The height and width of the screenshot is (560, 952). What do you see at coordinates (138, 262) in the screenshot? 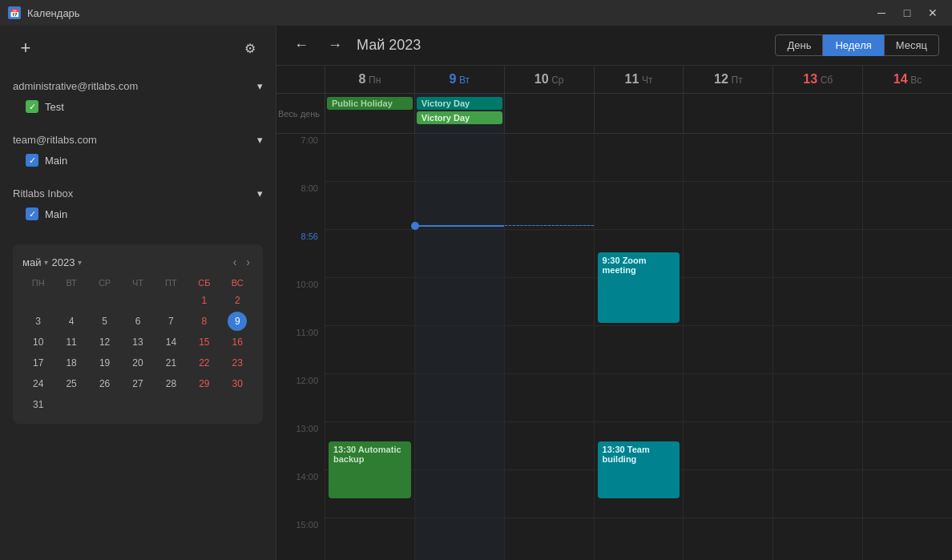
I see `mini-cal-header: май ▾ 2023 ▾ ‹ ›` at bounding box center [138, 262].